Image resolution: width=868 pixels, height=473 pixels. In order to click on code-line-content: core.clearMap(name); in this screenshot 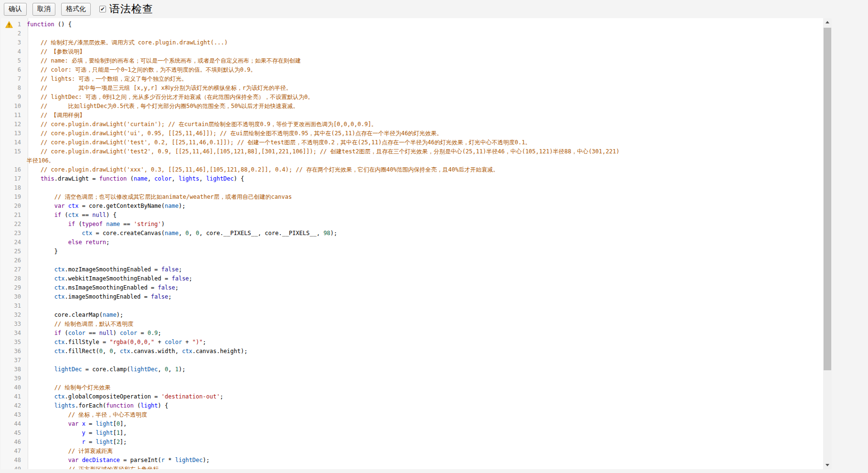, I will do `click(424, 315)`.